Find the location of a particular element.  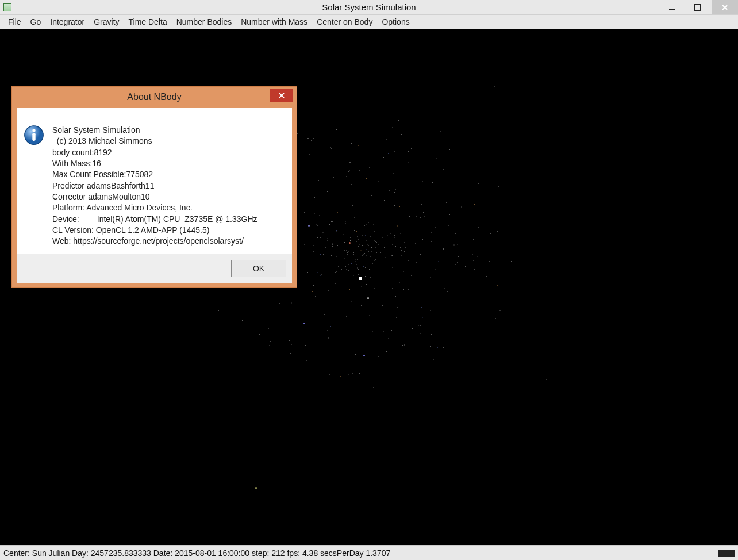

app-icon is located at coordinates (7, 7).